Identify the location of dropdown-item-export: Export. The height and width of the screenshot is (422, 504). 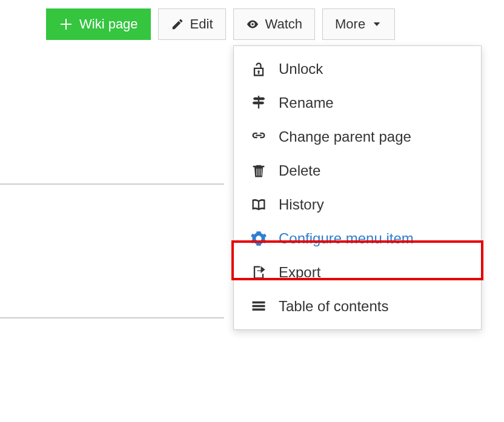
(357, 272).